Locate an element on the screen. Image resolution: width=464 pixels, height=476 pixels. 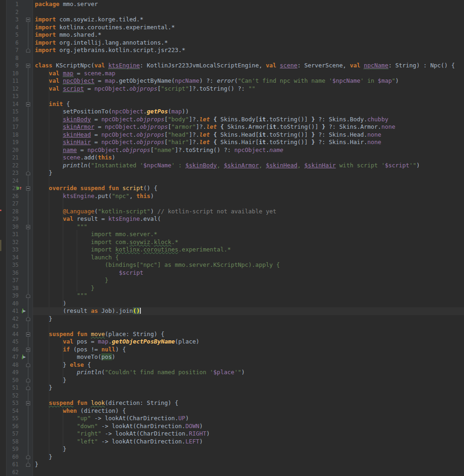
code-line: 54 when (direction) { is located at coordinates (232, 411).